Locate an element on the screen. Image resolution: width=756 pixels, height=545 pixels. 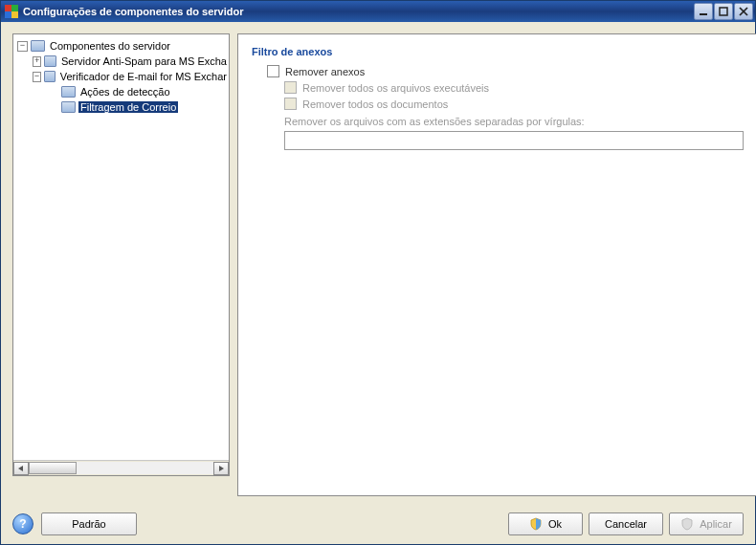
tree-node-antispam: + Servidor Anti-Spam para MS Excha is located at coordinates (130, 61).